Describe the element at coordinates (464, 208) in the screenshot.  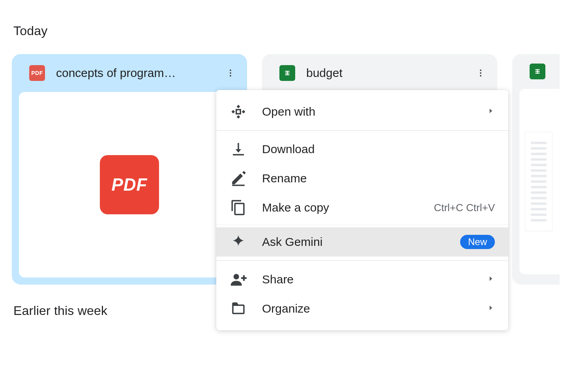
I see `menu-shortcut: Ctrl+C Ctrl+V` at that location.